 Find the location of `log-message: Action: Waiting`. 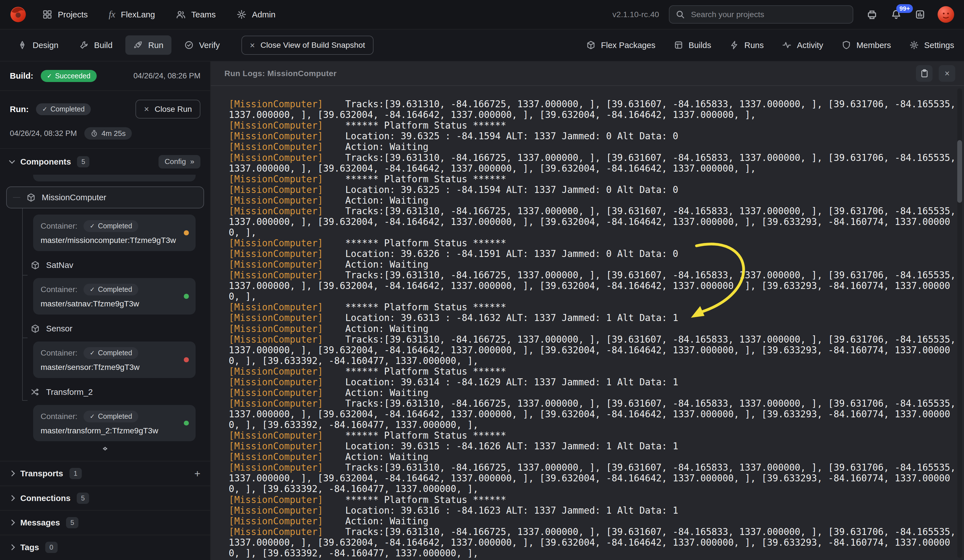

log-message: Action: Waiting is located at coordinates (376, 329).